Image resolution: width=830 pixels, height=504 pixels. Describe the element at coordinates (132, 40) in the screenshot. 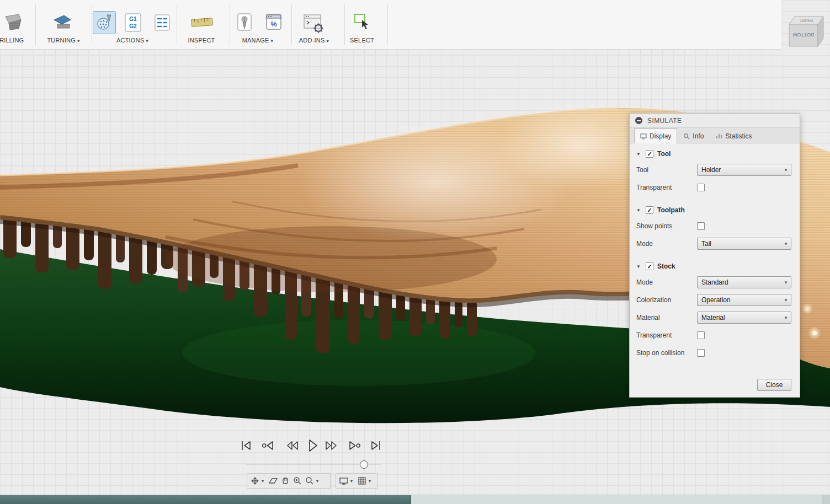

I see `toolbar-group-actions: ACTIONS▾` at that location.